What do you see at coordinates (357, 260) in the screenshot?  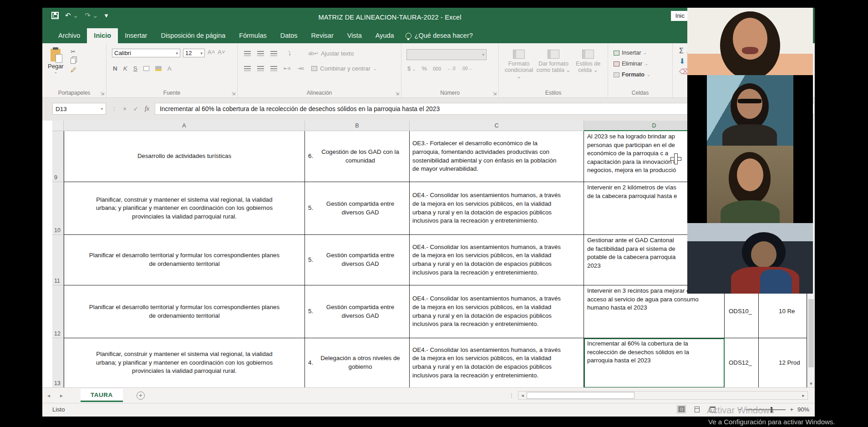 I see `cell-B11: Gestión compartida entre diversos GAD5.` at bounding box center [357, 260].